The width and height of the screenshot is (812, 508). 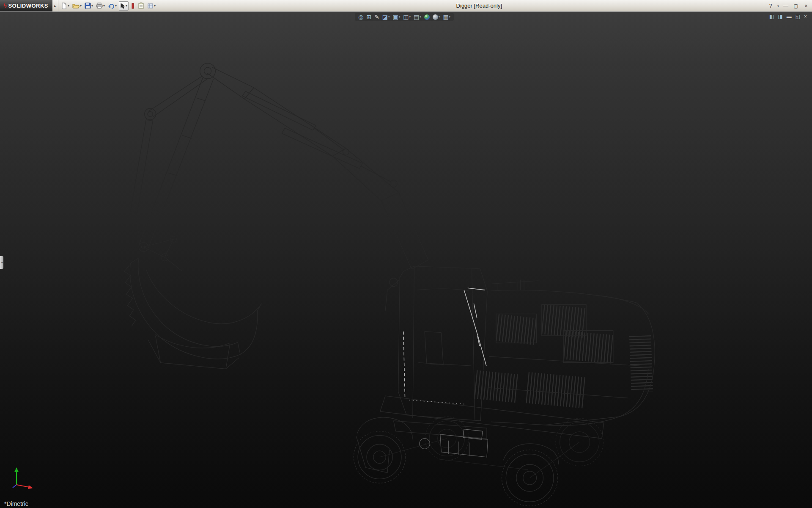 What do you see at coordinates (798, 17) in the screenshot?
I see `doc-restore-icon: ◱` at bounding box center [798, 17].